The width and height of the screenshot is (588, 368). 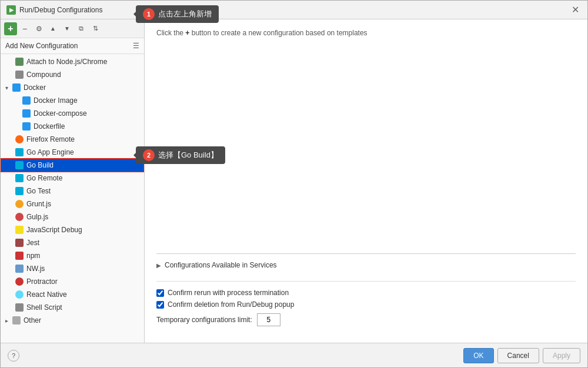 What do you see at coordinates (479, 356) in the screenshot?
I see `ok-button: OK` at bounding box center [479, 356].